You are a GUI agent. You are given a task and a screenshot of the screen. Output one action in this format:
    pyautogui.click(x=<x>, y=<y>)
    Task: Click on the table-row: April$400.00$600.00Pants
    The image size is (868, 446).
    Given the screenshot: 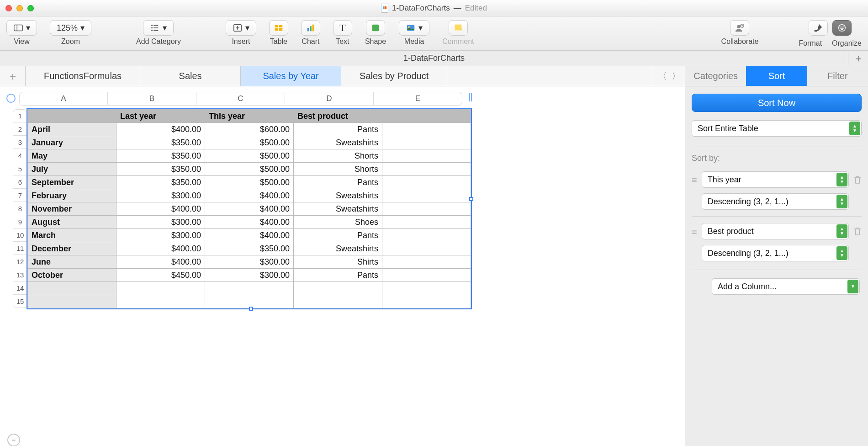 What is the action you would take?
    pyautogui.click(x=249, y=130)
    